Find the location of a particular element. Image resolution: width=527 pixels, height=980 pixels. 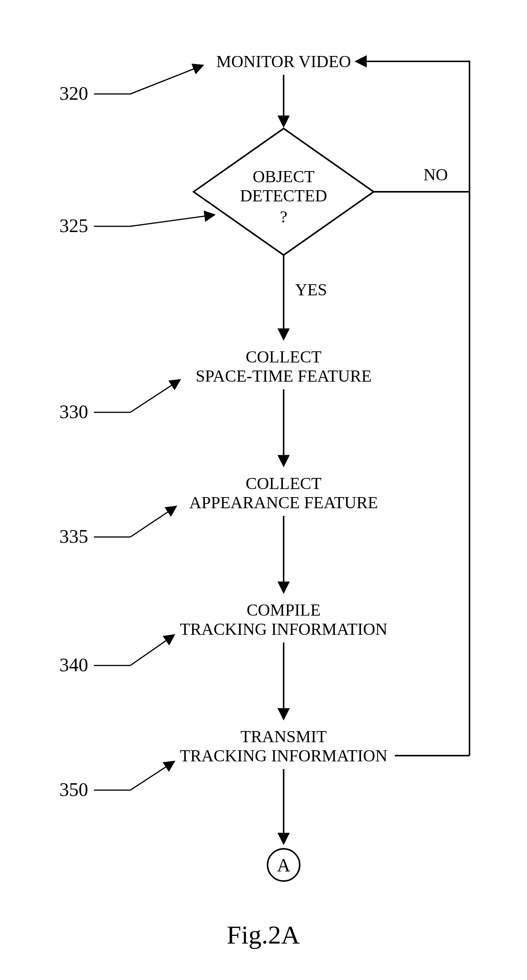

step-transmit-line2: TRACKING INFORMATION is located at coordinates (284, 756).